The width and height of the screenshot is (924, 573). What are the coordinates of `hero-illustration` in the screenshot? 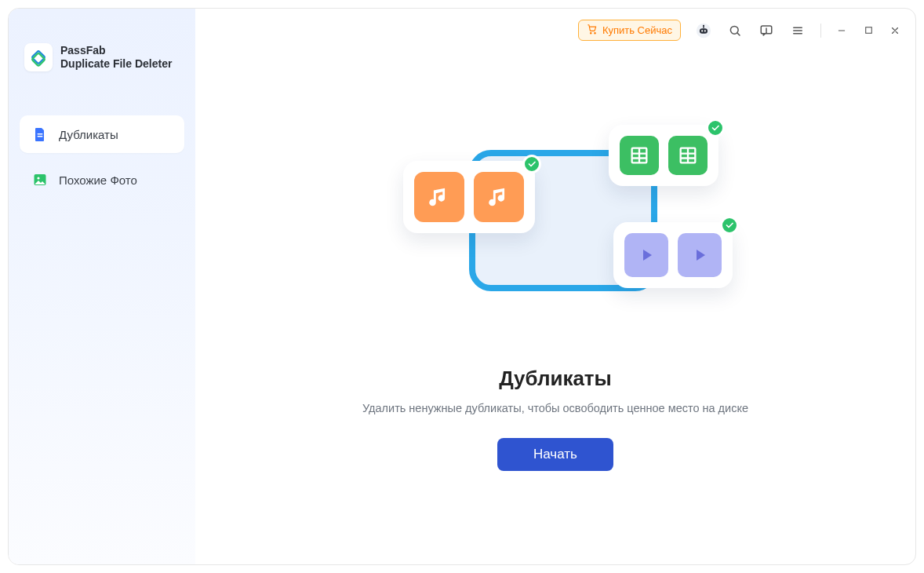 It's located at (555, 224).